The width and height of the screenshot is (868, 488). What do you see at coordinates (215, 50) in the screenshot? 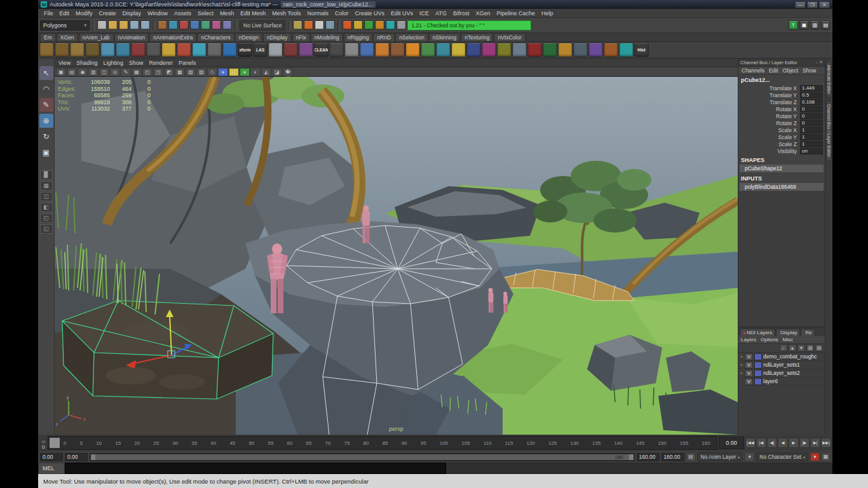
I see `gray-tool-icon` at bounding box center [215, 50].